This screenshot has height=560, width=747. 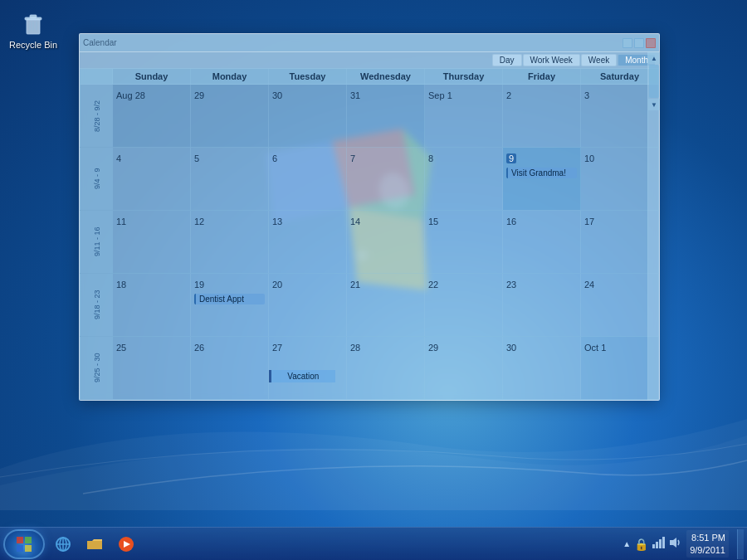 I want to click on day-sep20: 20, so click(x=308, y=305).